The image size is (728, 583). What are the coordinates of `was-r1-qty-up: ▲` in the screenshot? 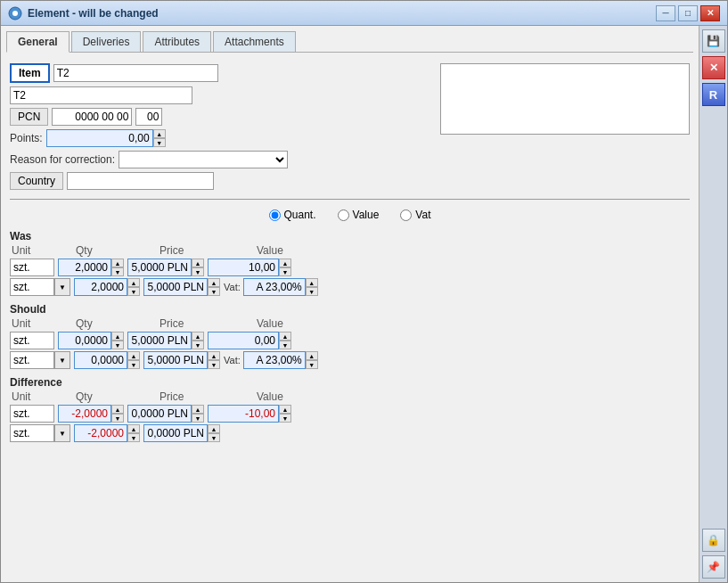 It's located at (118, 263).